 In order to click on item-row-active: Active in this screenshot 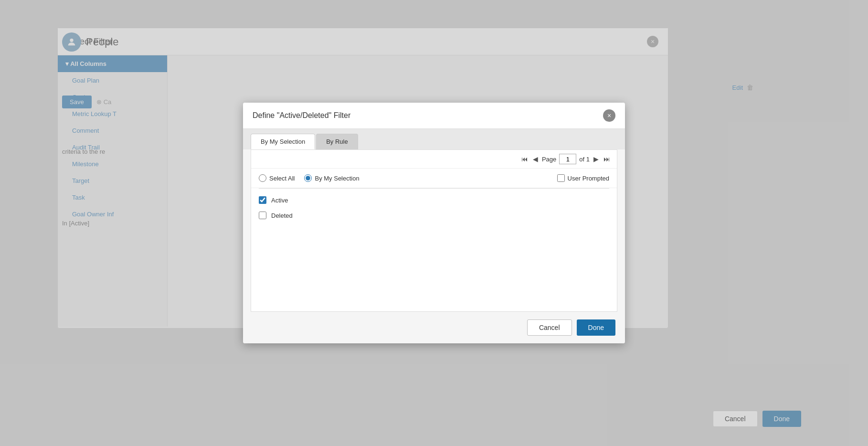, I will do `click(434, 200)`.